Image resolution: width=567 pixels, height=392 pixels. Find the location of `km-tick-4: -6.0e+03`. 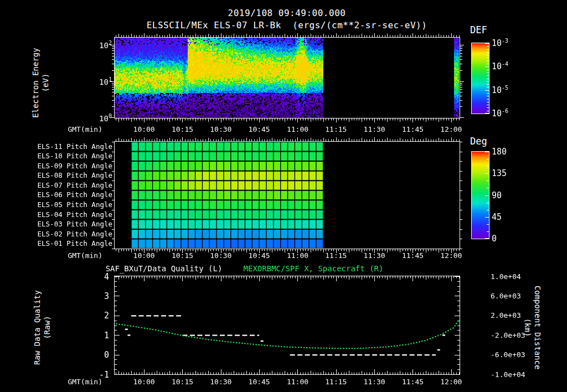

km-tick-4: -6.0e+03 is located at coordinates (513, 354).